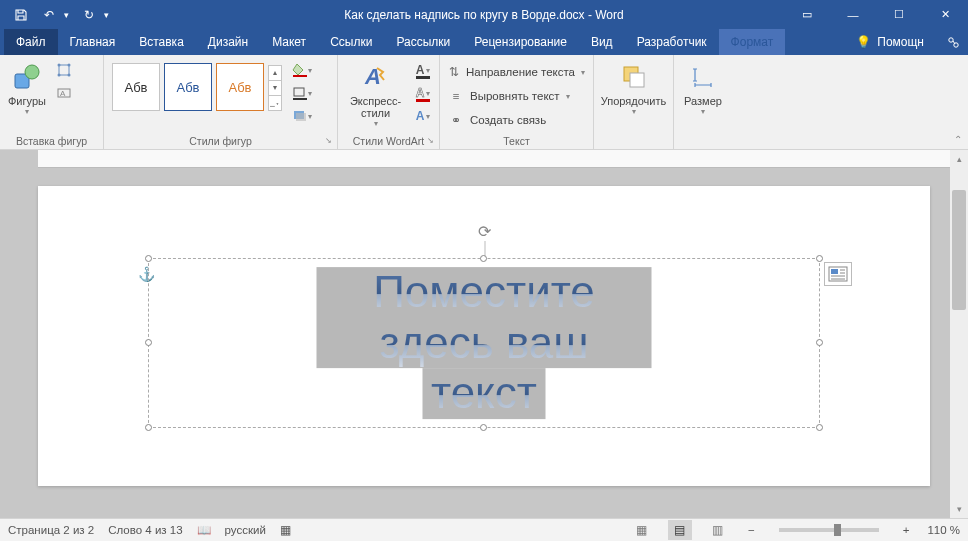 This screenshot has height=541, width=968. I want to click on tell-me: 💡 Помощн, so click(890, 42).